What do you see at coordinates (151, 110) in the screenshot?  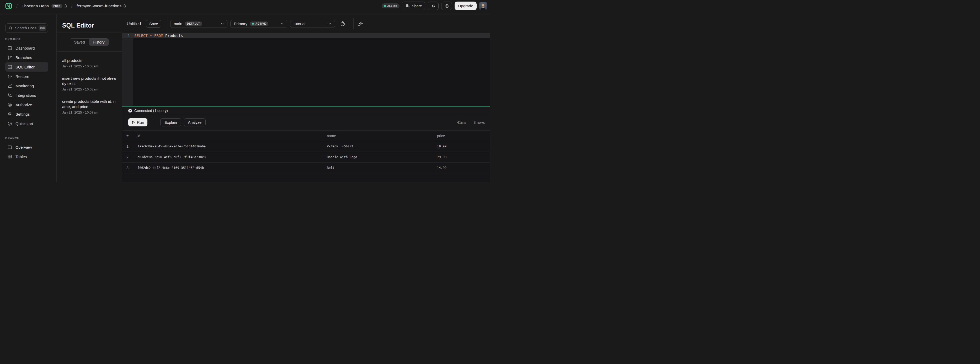 I see `connected-label: Connected (1 query)` at bounding box center [151, 110].